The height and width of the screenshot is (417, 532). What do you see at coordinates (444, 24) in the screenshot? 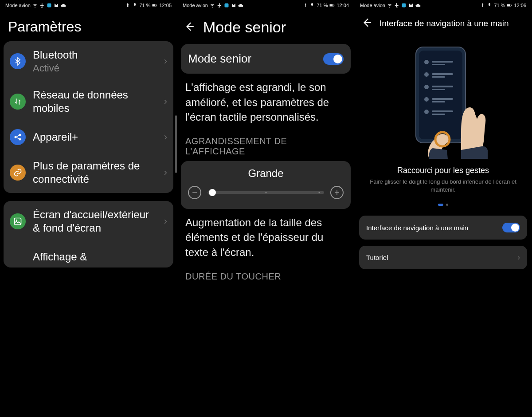
I see `page-title: Interface de navigation à une main` at bounding box center [444, 24].